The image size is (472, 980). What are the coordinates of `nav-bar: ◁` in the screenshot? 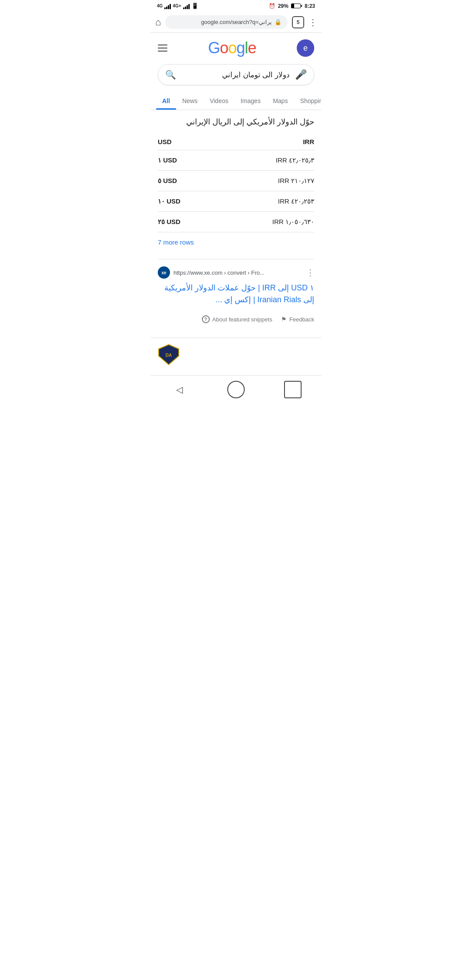 It's located at (236, 391).